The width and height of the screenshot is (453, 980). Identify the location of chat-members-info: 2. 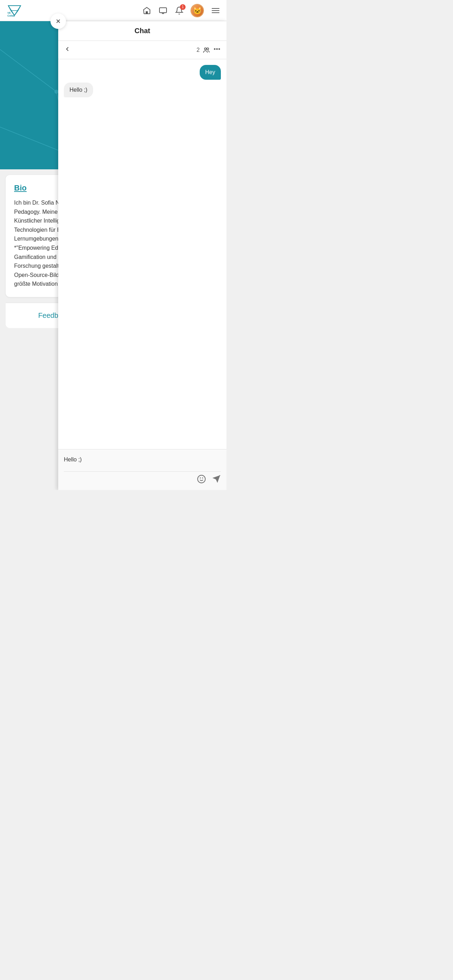
(209, 50).